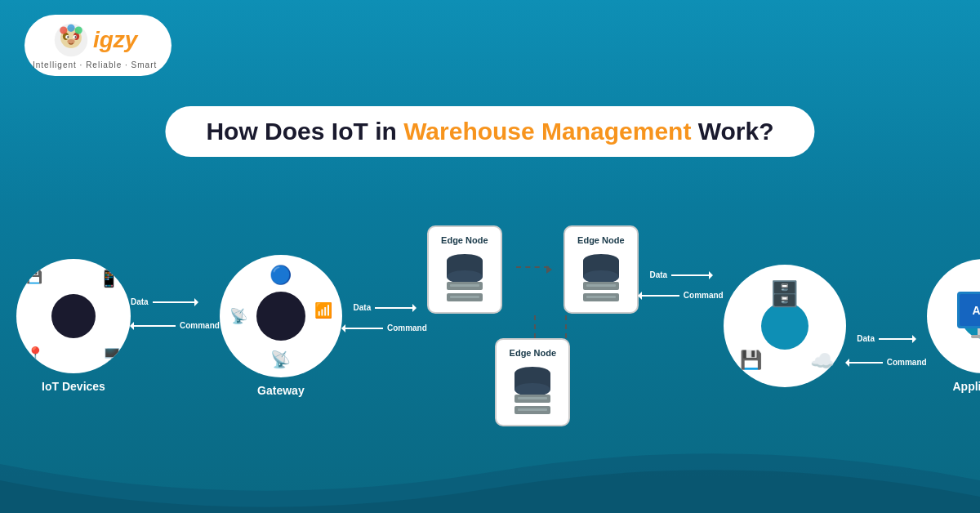 This screenshot has width=980, height=513. Describe the element at coordinates (323, 310) in the screenshot. I see `wifi-icon: 📶` at that location.